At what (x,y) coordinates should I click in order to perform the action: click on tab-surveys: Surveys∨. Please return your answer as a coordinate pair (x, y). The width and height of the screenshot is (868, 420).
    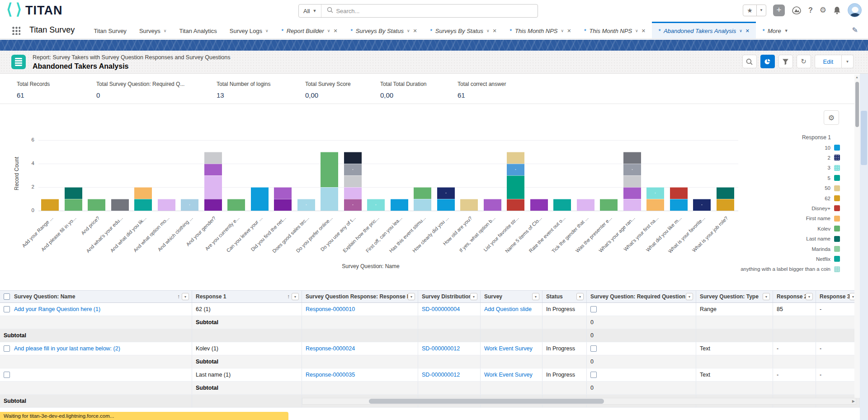
    Looking at the image, I should click on (153, 30).